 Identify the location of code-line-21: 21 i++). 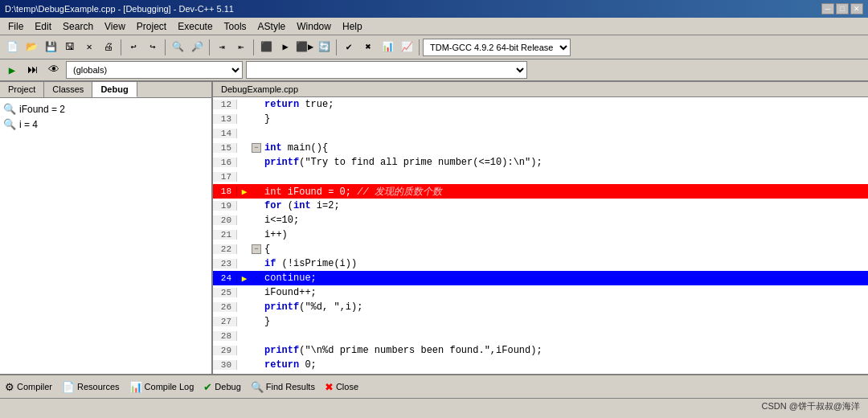
(540, 235).